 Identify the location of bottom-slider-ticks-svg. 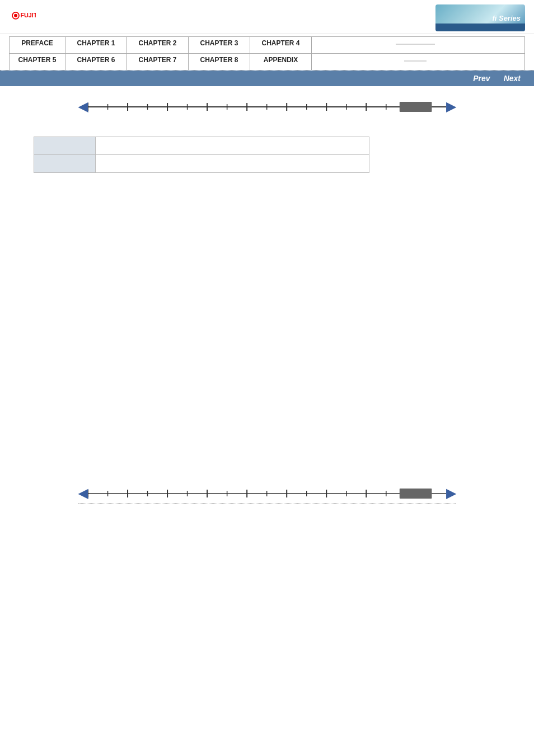
(267, 494).